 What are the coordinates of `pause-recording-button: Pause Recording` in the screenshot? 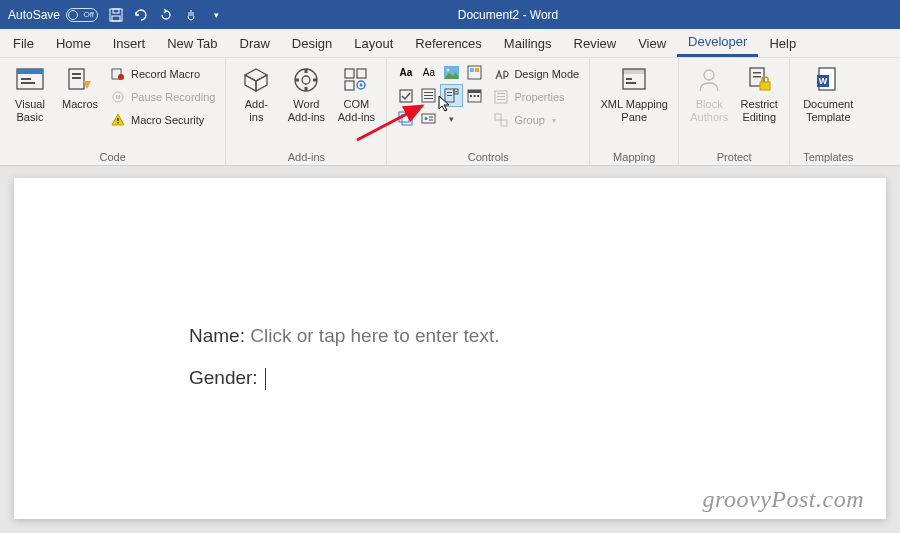 It's located at (162, 97).